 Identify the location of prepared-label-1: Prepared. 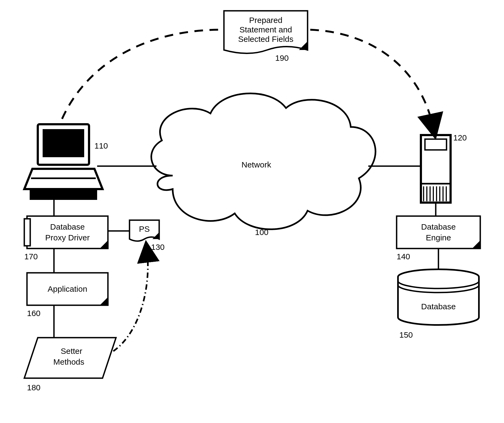
(265, 20).